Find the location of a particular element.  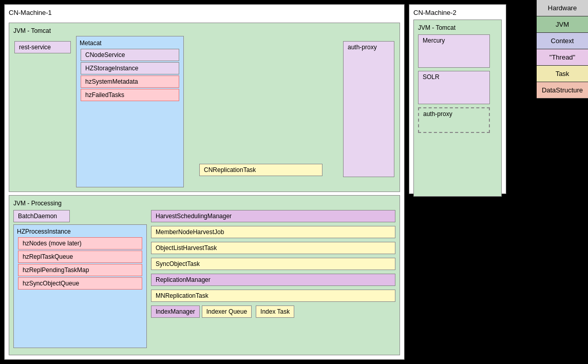

sidebar-item-context: Context is located at coordinates (562, 41).